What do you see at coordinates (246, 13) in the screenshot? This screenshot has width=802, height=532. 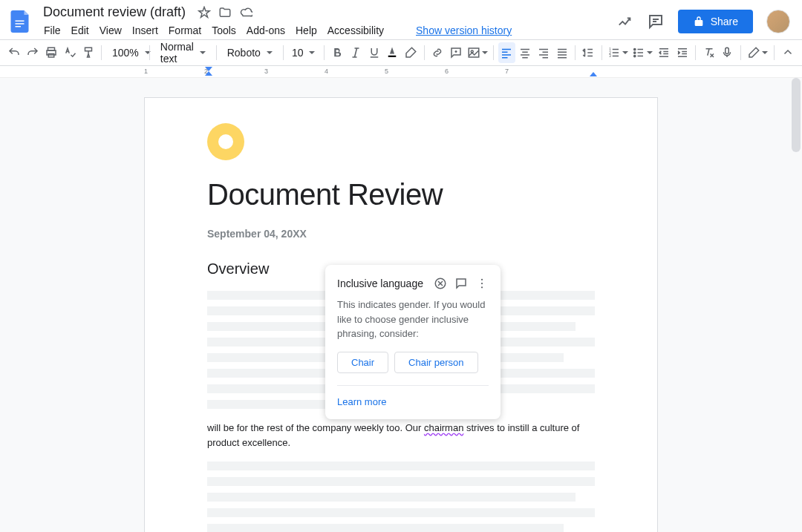 I see `cloud-status-icon` at bounding box center [246, 13].